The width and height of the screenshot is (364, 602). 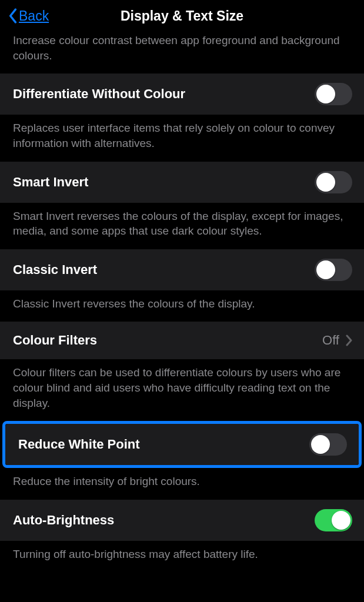 I want to click on row-label: Auto-Brightness, so click(x=64, y=520).